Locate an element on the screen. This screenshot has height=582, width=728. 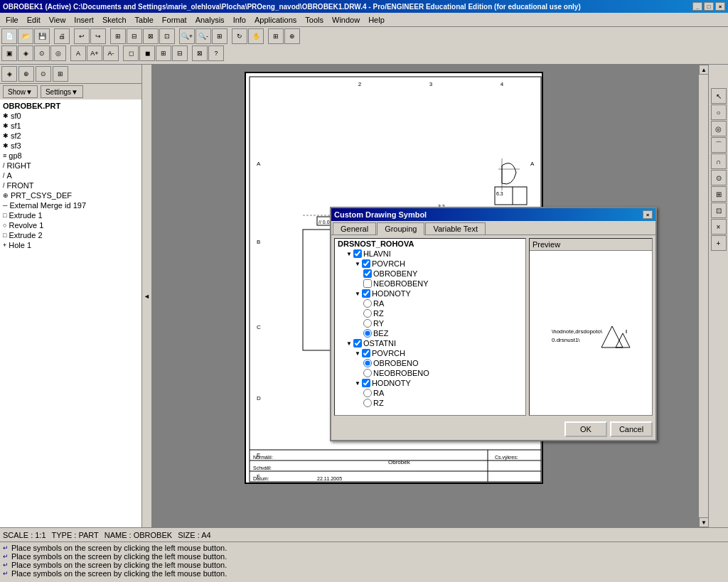
tree-item-sf2: ✱ sf2 is located at coordinates (71, 136).